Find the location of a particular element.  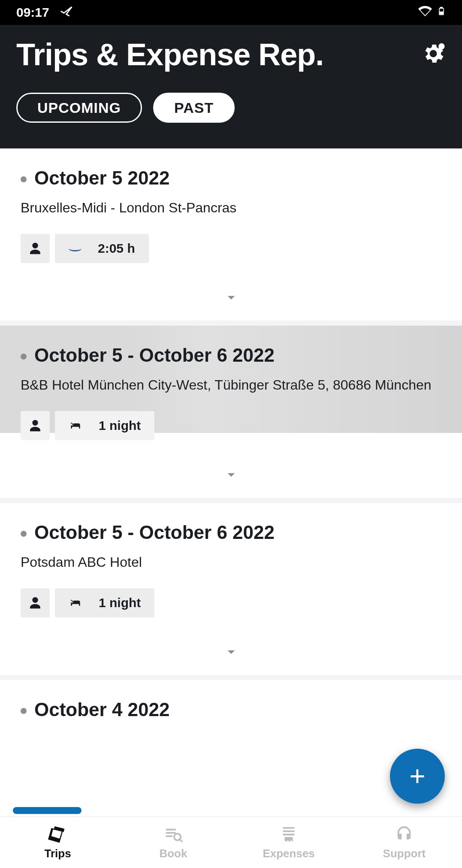

bottom-nav: Trips Book Expenses Support is located at coordinates (231, 842).